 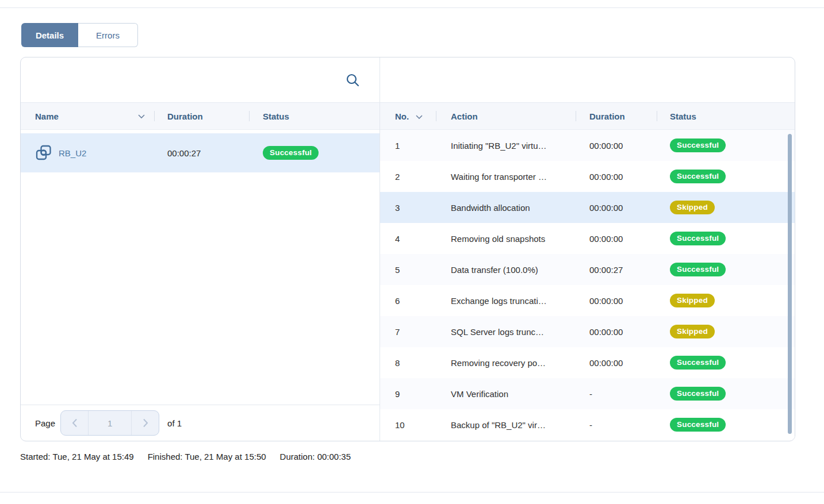 What do you see at coordinates (588, 363) in the screenshot?
I see `table-row-action: 8 Removing recovery po… 00:00:00 Success…` at bounding box center [588, 363].